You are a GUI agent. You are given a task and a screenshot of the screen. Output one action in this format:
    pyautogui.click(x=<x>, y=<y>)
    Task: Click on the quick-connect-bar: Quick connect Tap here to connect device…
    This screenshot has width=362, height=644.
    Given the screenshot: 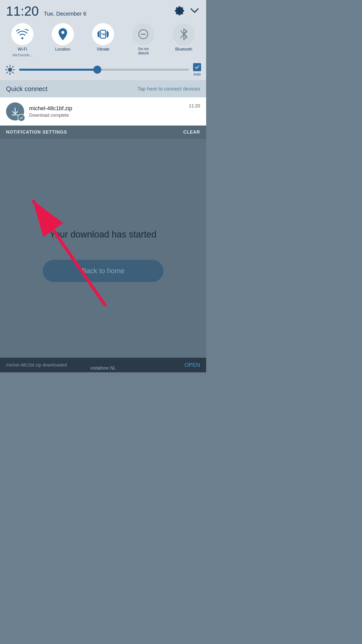 What is the action you would take?
    pyautogui.click(x=103, y=89)
    